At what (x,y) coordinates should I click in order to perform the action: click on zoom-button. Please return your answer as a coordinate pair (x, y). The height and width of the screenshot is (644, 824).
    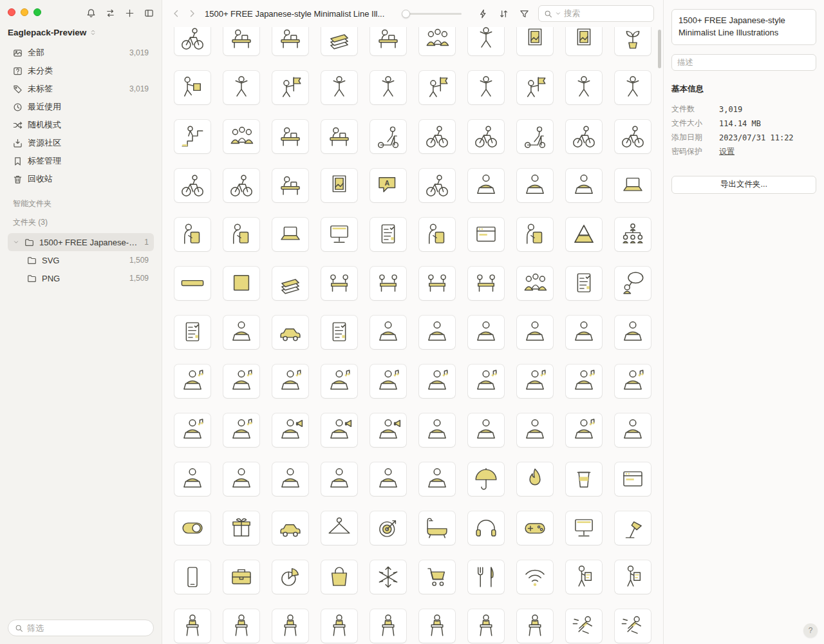
    Looking at the image, I should click on (37, 12).